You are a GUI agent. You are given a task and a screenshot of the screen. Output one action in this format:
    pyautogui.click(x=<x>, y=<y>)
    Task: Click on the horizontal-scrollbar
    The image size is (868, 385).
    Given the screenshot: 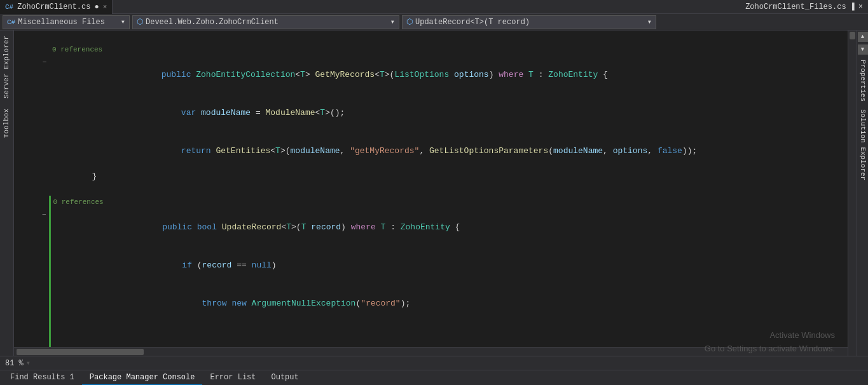 What is the action you would take?
    pyautogui.click(x=431, y=351)
    